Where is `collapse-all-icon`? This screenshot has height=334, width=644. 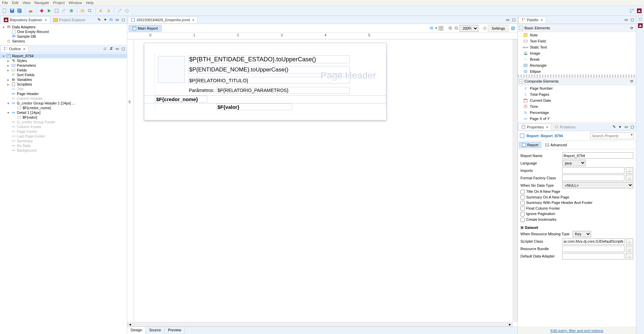 collapse-all-icon is located at coordinates (105, 49).